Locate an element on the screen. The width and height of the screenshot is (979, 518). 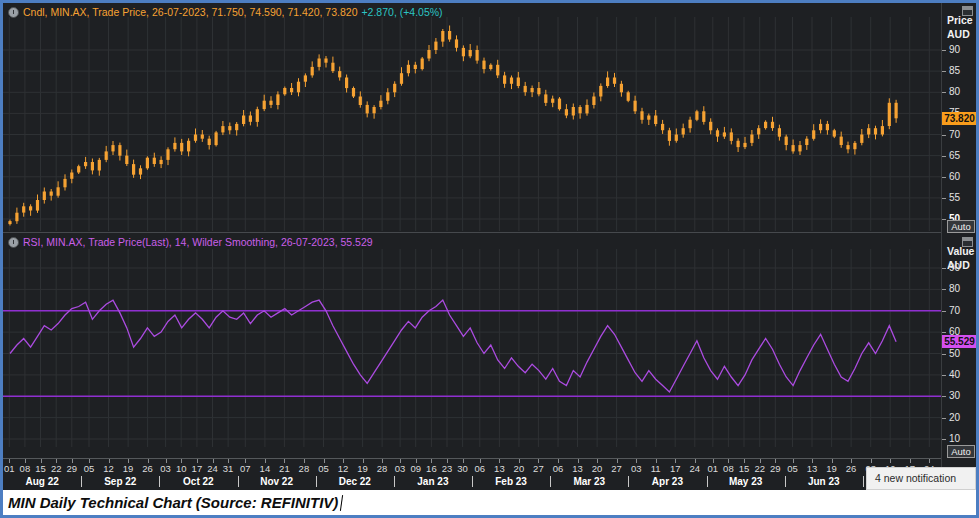
month-label: Apr 23 is located at coordinates (667, 482).